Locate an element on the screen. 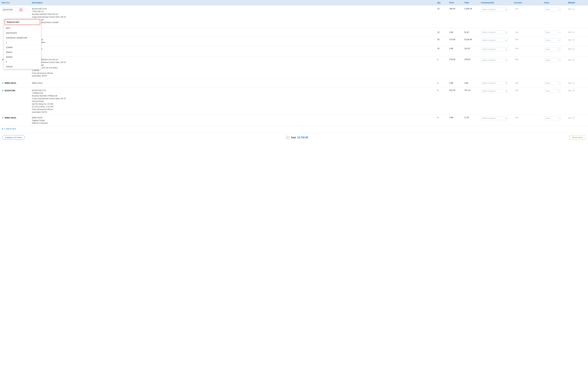 This screenshot has height=372, width=588. price-cell-row7: 3.99 is located at coordinates (457, 118).